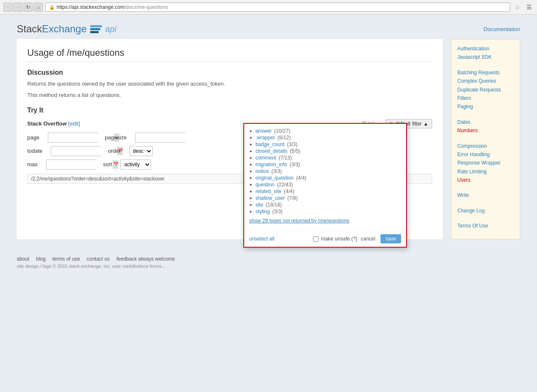 Image resolution: width=537 pixels, height=392 pixels. I want to click on stack-overflow-label: Stack Overflow [edit], so click(54, 123).